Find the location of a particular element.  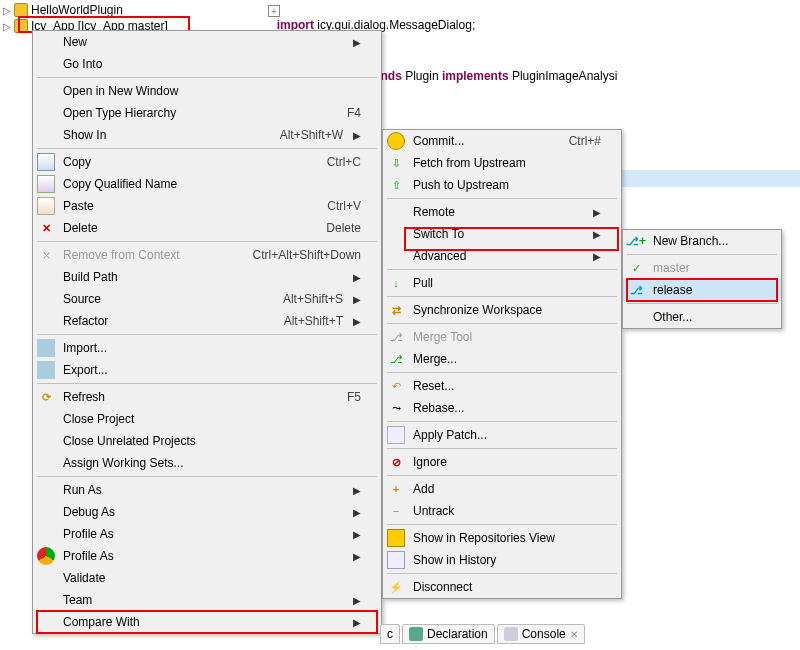

menu-show-history: Show in History is located at coordinates (502, 560).